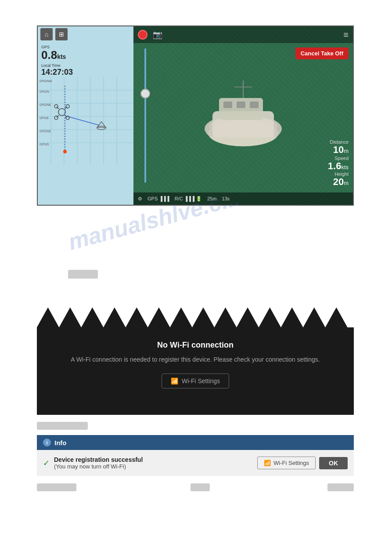 The width and height of the screenshot is (392, 555). I want to click on hud-distance: 25m, so click(212, 199).